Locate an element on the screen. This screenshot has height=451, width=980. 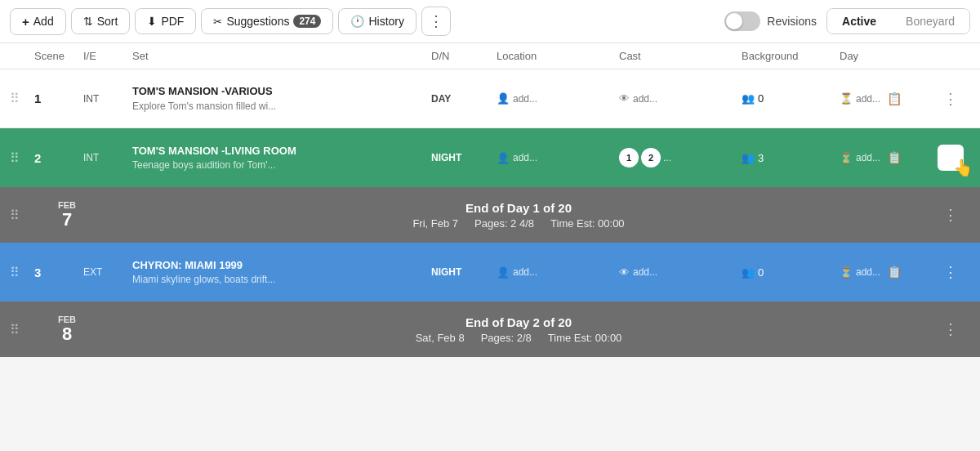
cast-avatars: 1 2 ... is located at coordinates (680, 158).